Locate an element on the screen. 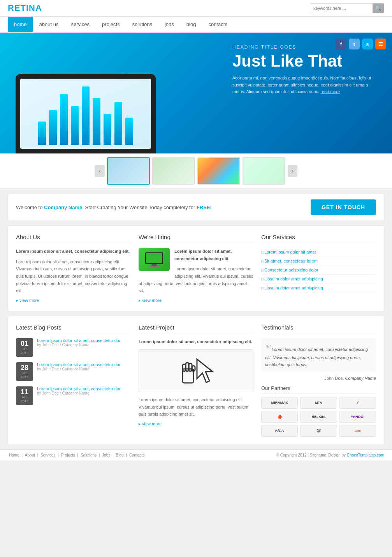 The image size is (392, 557). post-year: 2012 is located at coordinates (25, 401).